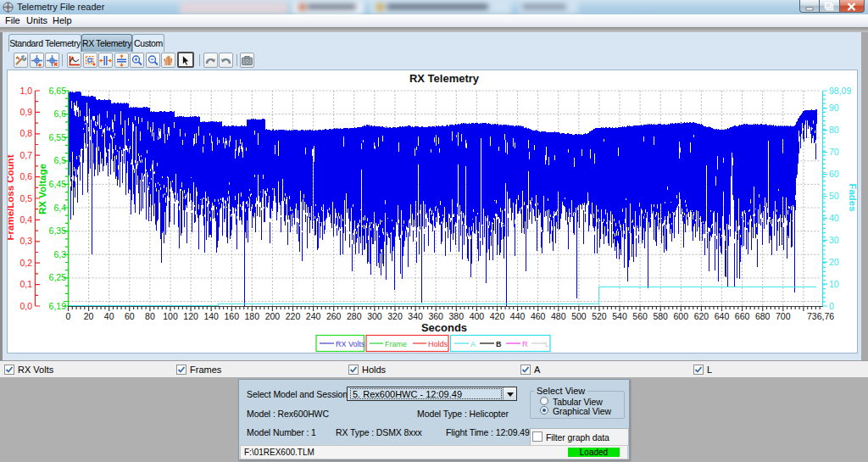 The width and height of the screenshot is (868, 462). Describe the element at coordinates (170, 316) in the screenshot. I see `svg-text: 100` at that location.